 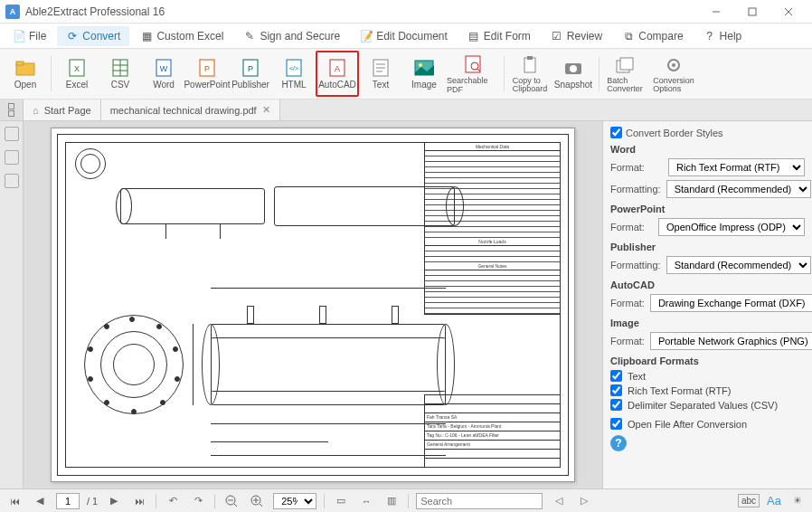 What do you see at coordinates (266, 110) in the screenshot?
I see `tab-close-icon: ✕` at bounding box center [266, 110].